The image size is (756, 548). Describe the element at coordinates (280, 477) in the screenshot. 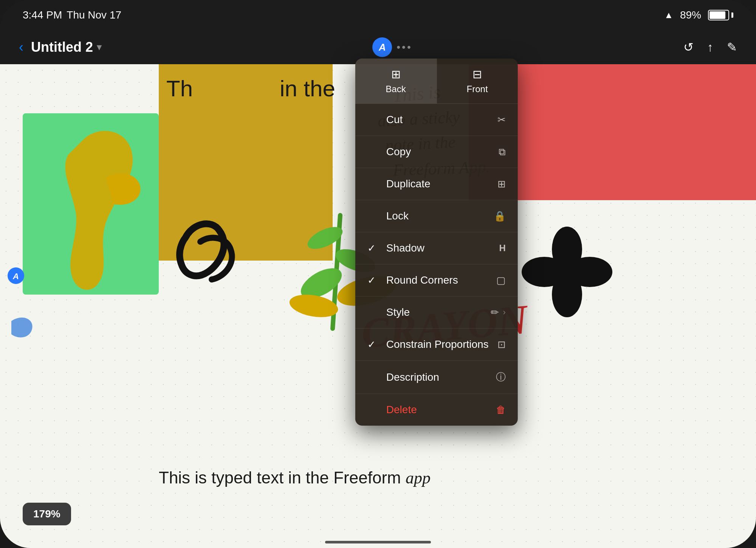

I see `typed-text-content: This is typed text in the Freeform` at that location.